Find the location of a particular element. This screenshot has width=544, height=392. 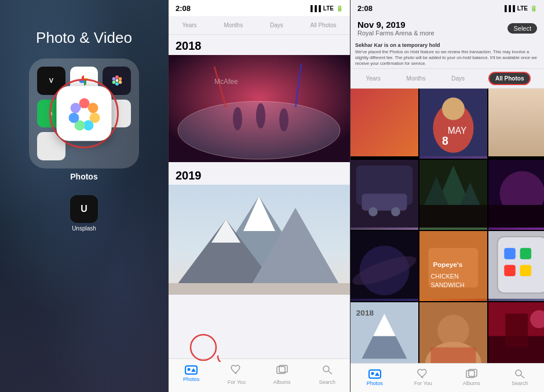

tab-search-3: Search is located at coordinates (520, 377).